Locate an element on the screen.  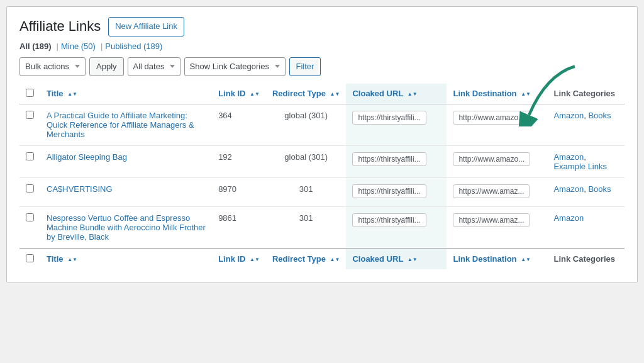
row-title-link-3: Nespresso Vertuo Coffee and Espresso Mac… is located at coordinates (126, 228).